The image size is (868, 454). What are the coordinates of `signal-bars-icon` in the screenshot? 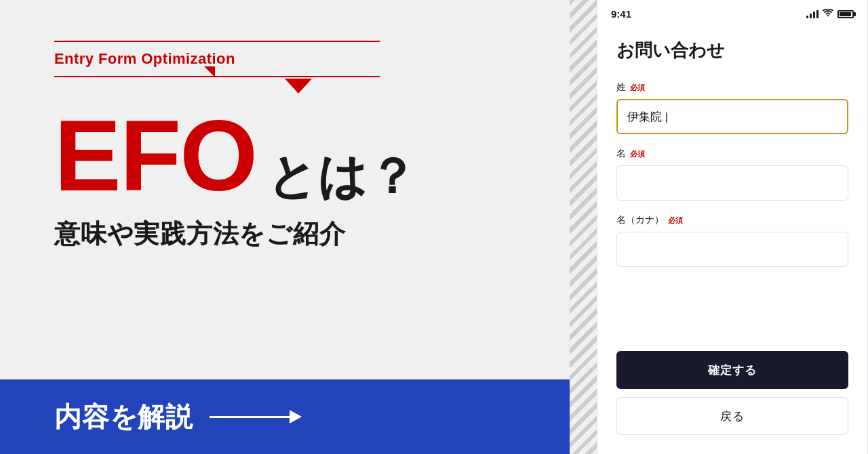 It's located at (812, 14).